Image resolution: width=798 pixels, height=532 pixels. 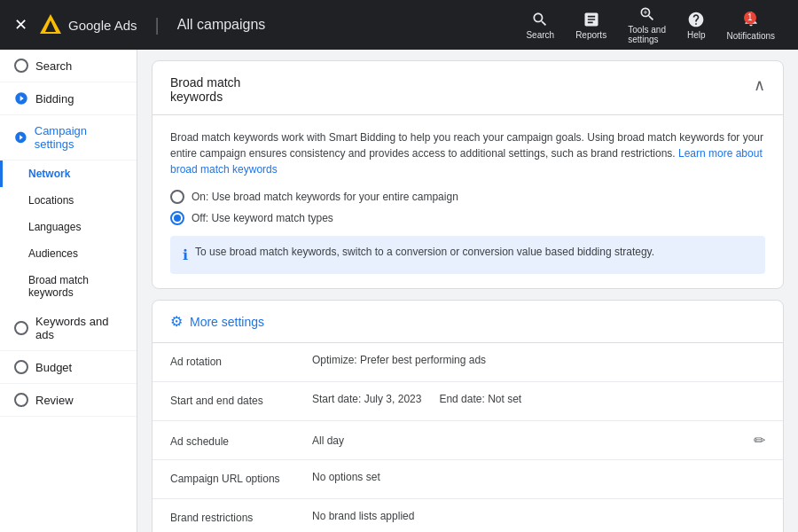 I want to click on broad-match-option-on: On: Use broad match keywords for your en…, so click(x=468, y=197).